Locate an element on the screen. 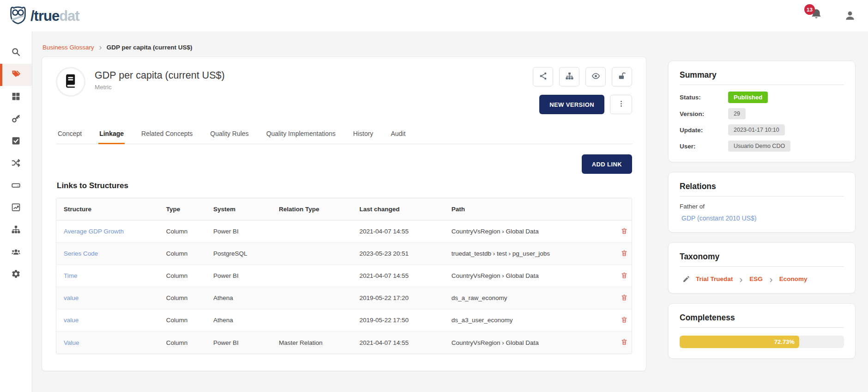 This screenshot has width=868, height=392. taxonomy-panel: Taxonomy Trial Truedat ESG Economy is located at coordinates (762, 268).